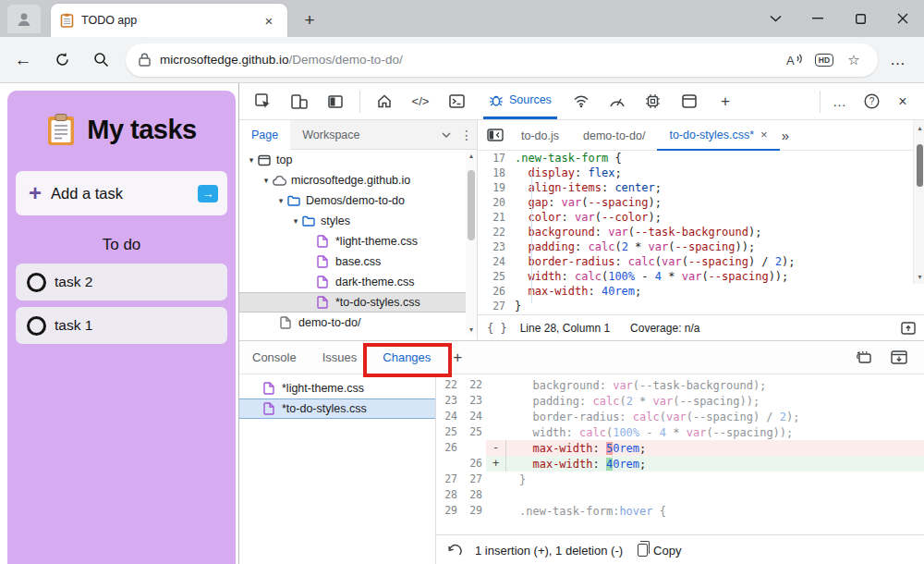 Image resolution: width=924 pixels, height=564 pixels. I want to click on code-line: 21 color: var(--color);, so click(700, 217).